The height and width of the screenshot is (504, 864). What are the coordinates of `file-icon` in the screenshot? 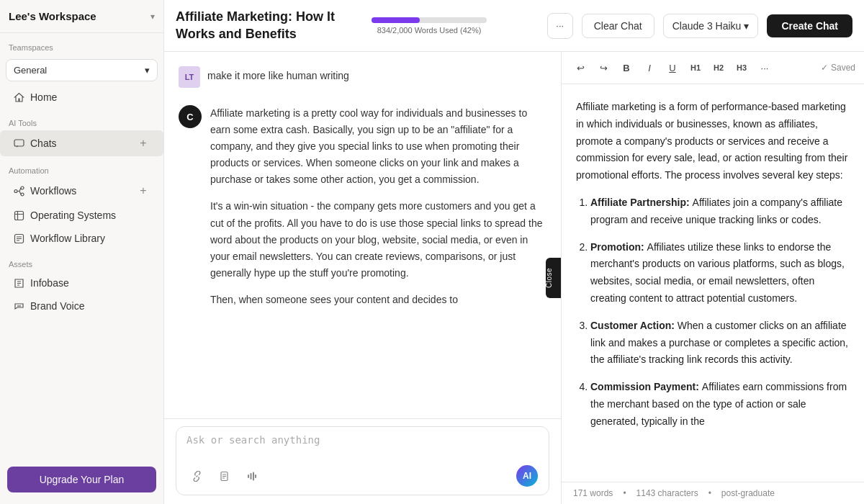 It's located at (225, 477).